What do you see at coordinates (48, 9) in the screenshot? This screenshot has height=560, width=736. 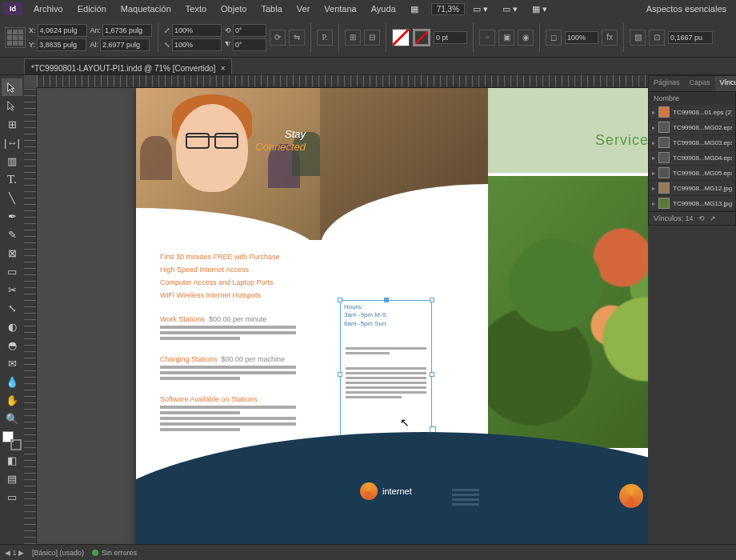 I see `menu-archivo: Archivo` at bounding box center [48, 9].